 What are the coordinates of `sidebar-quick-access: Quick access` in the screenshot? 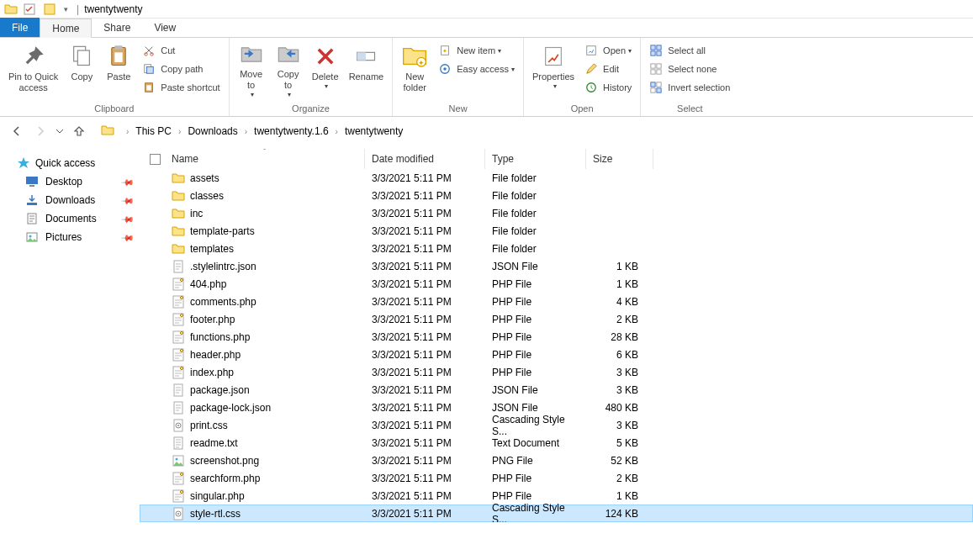 It's located at (71, 163).